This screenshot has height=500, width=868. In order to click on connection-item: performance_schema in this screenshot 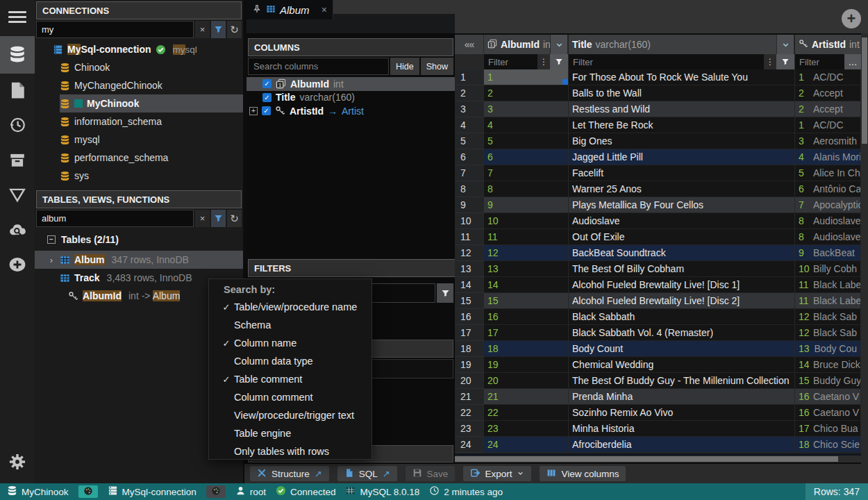, I will do `click(151, 158)`.